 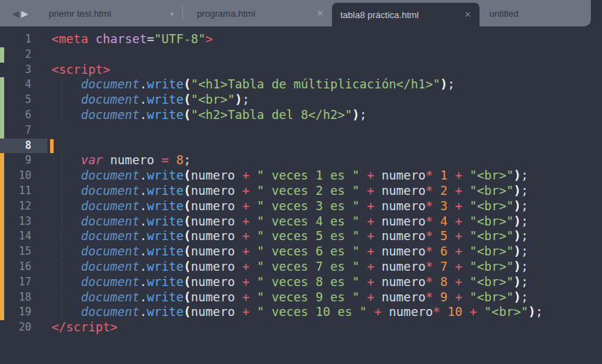 I want to click on back-icon: ◀, so click(x=16, y=14).